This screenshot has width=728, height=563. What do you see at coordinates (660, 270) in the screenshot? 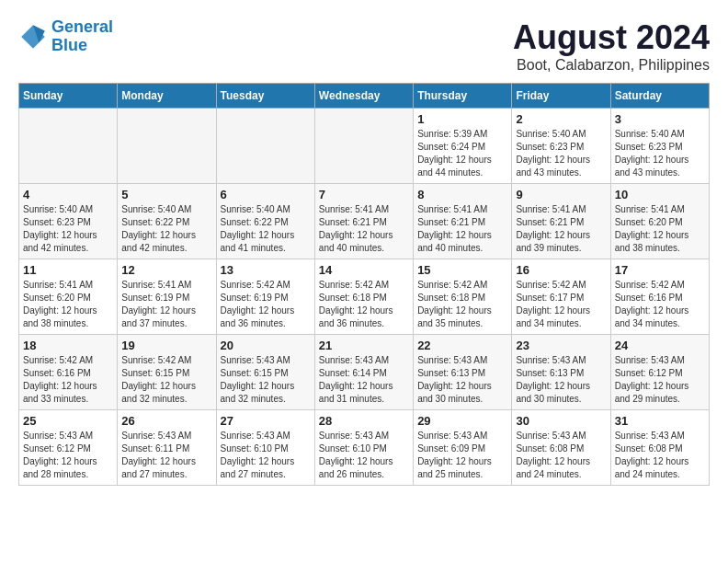
I see `day-number: 17` at bounding box center [660, 270].